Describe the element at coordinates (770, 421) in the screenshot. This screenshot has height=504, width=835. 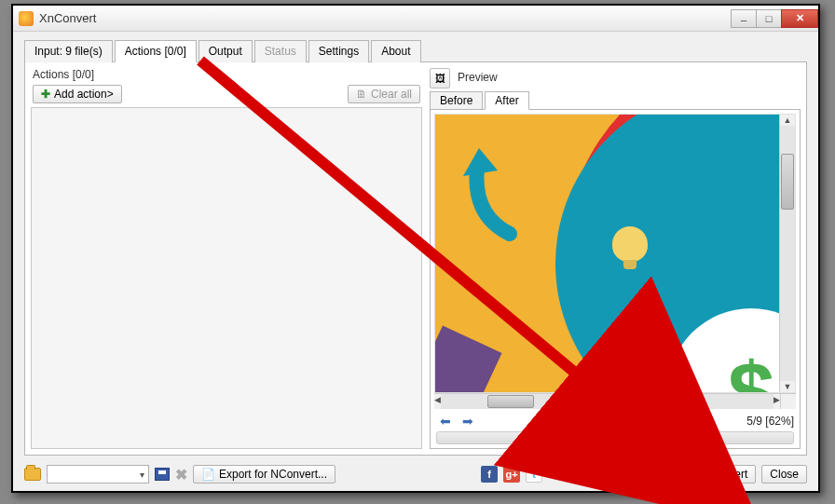
I see `preview-status: 5/9 [62%]` at that location.